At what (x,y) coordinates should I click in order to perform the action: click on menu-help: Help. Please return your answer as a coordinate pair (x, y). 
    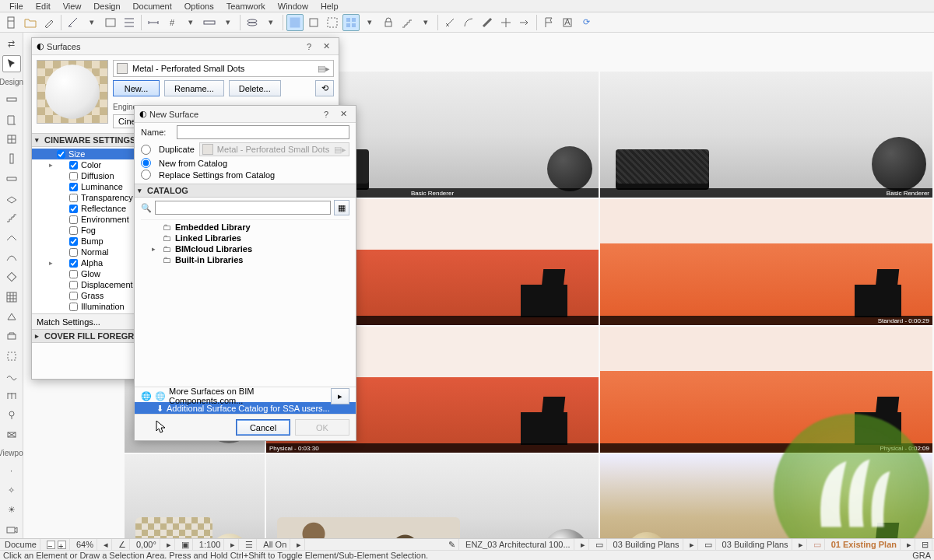
    Looking at the image, I should click on (330, 6).